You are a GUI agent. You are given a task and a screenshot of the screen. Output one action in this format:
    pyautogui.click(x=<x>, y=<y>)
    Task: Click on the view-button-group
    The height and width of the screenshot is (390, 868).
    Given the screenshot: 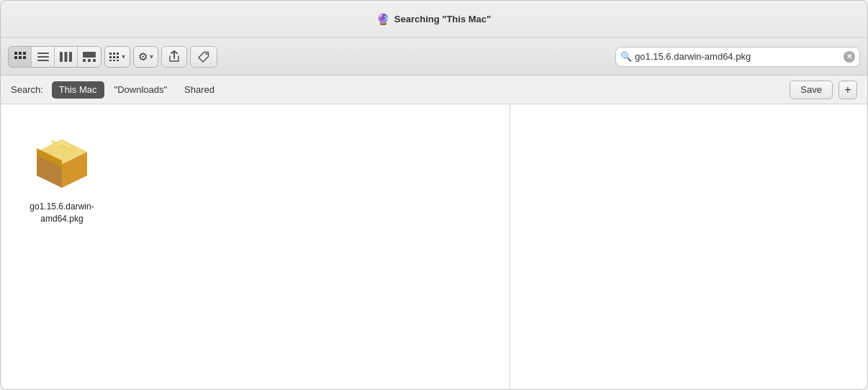 What is the action you would take?
    pyautogui.click(x=55, y=57)
    